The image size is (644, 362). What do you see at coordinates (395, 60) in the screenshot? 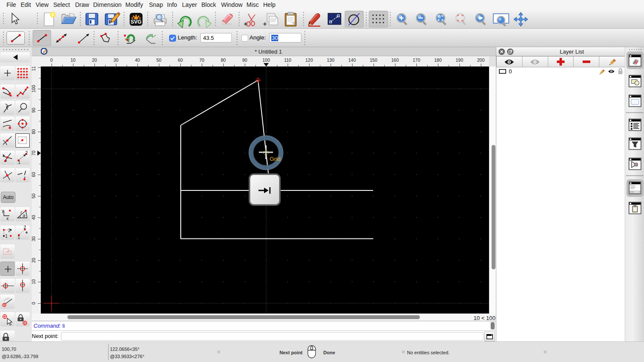
I see `svg-text: 160` at bounding box center [395, 60].